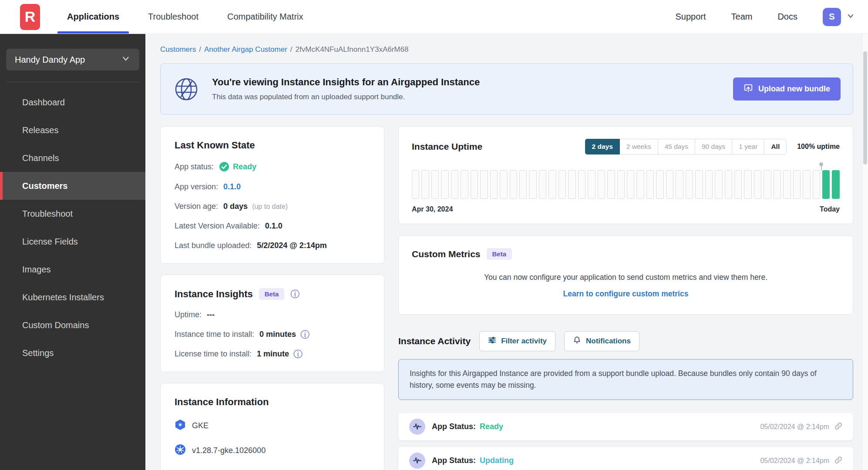  Describe the element at coordinates (73, 269) in the screenshot. I see `sidebar-item-images: Images` at that location.